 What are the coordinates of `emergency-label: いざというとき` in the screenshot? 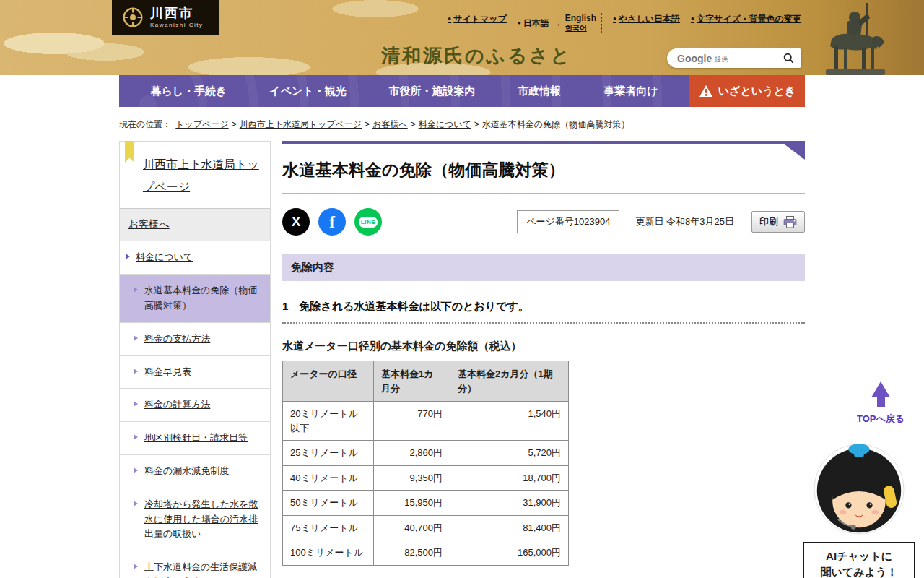 It's located at (757, 91).